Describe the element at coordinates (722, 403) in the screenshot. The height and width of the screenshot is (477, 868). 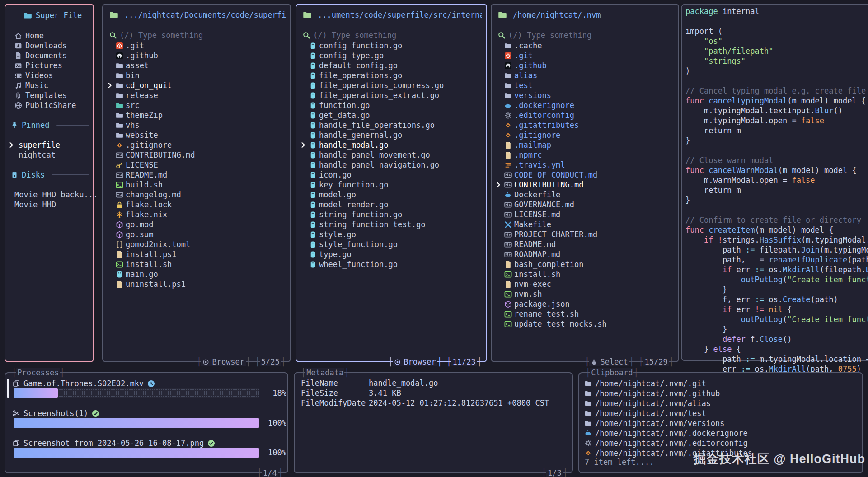
I see `clipboard-item: /home/nightcat/.nvm/alias` at that location.